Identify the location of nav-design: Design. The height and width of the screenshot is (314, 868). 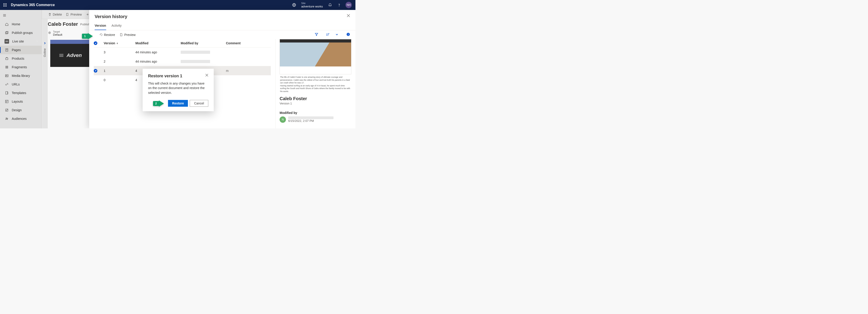
(21, 110).